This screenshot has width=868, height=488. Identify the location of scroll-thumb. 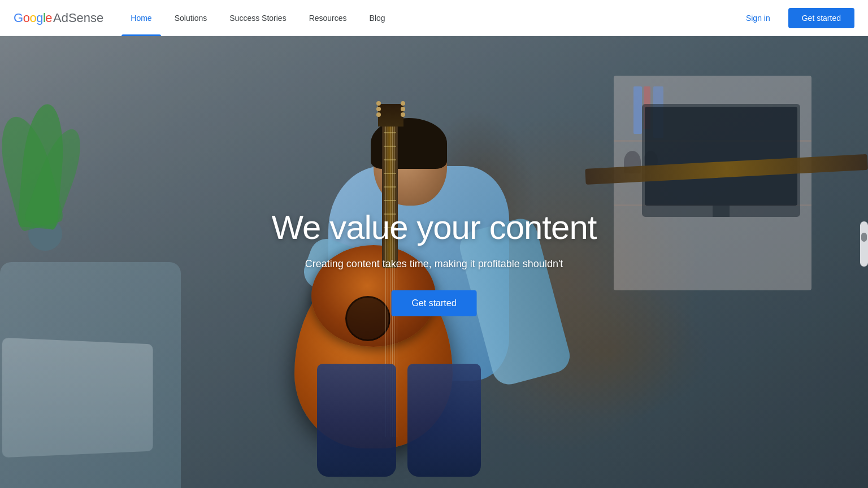
(864, 237).